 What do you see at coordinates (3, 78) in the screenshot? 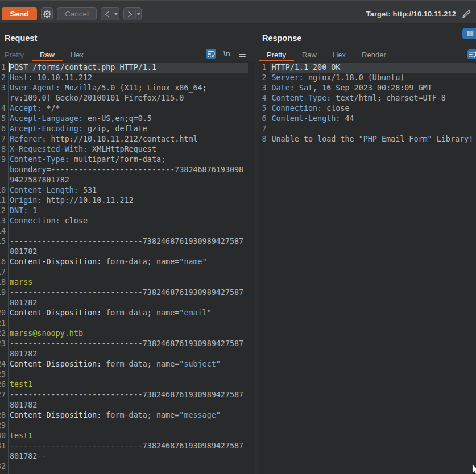
I see `line-number: 2` at bounding box center [3, 78].